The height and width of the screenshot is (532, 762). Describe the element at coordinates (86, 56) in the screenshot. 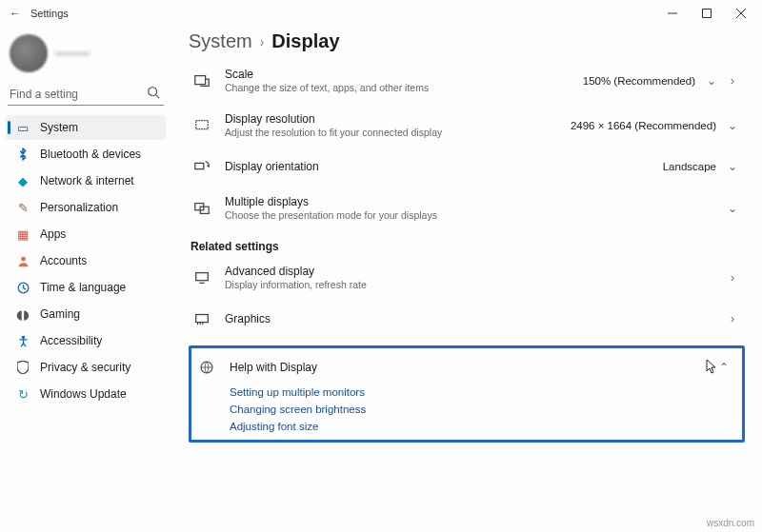

I see `profile: ———` at that location.